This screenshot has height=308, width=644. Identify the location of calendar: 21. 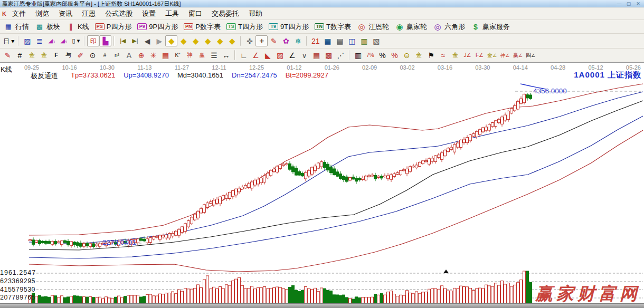
(316, 41).